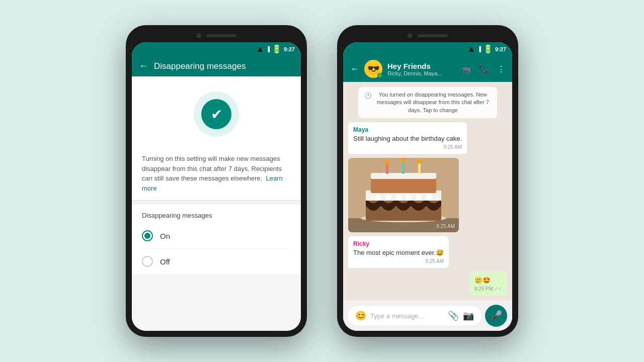 The image size is (644, 362). What do you see at coordinates (415, 316) in the screenshot?
I see `chat-input-pill: 😊 Type a message... 📎 📷` at bounding box center [415, 316].